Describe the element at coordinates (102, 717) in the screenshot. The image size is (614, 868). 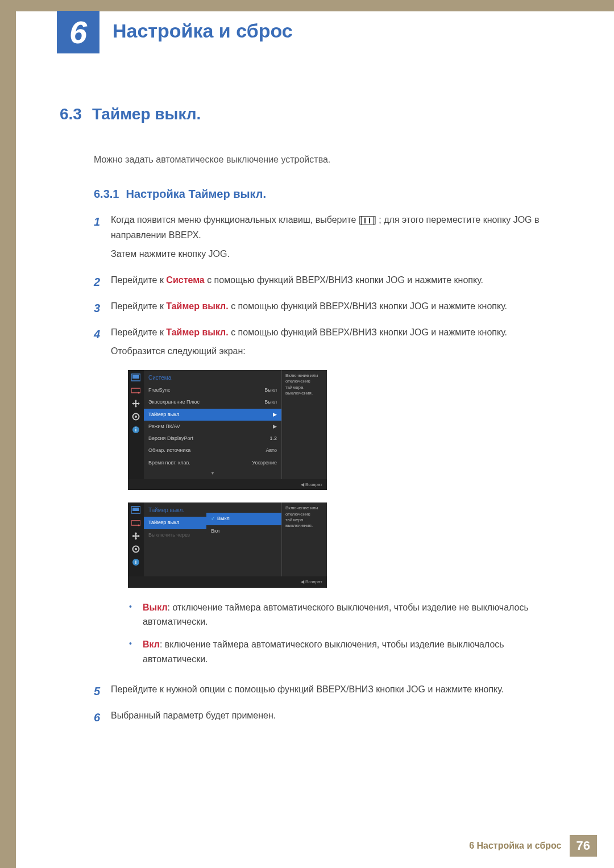
I see `step-number: 6` at that location.